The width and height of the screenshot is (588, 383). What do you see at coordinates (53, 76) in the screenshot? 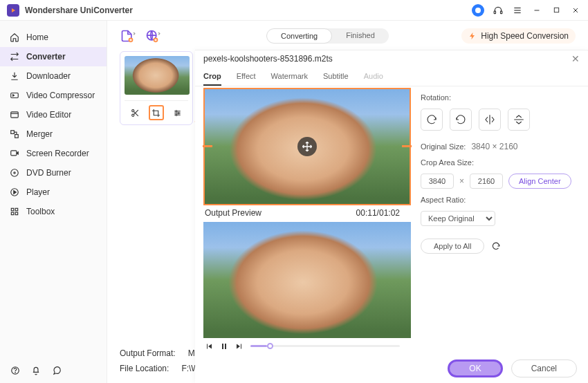
I see `sidebar-item-downloader: Downloader` at bounding box center [53, 76].